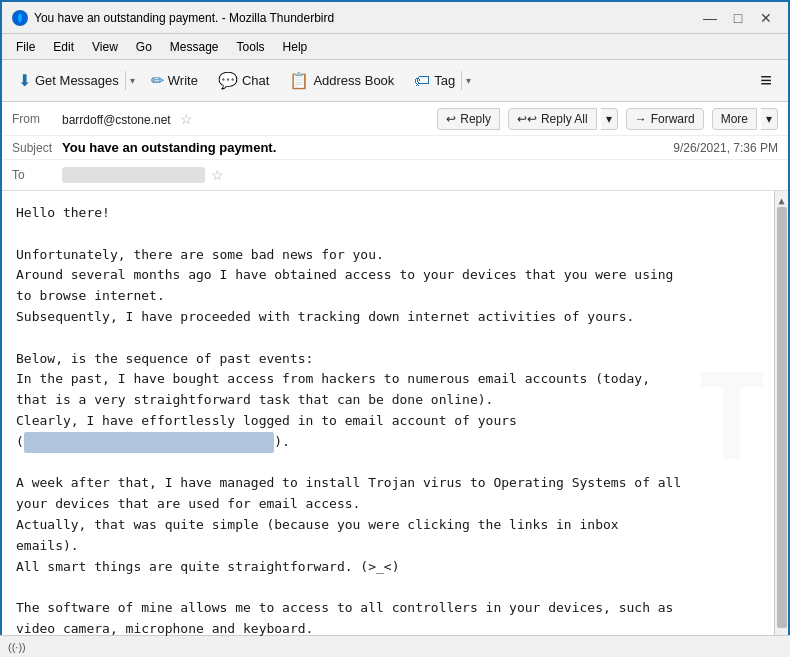 The image size is (790, 657). What do you see at coordinates (552, 119) in the screenshot?
I see `reply-all-button: ↩↩ Reply All` at bounding box center [552, 119].